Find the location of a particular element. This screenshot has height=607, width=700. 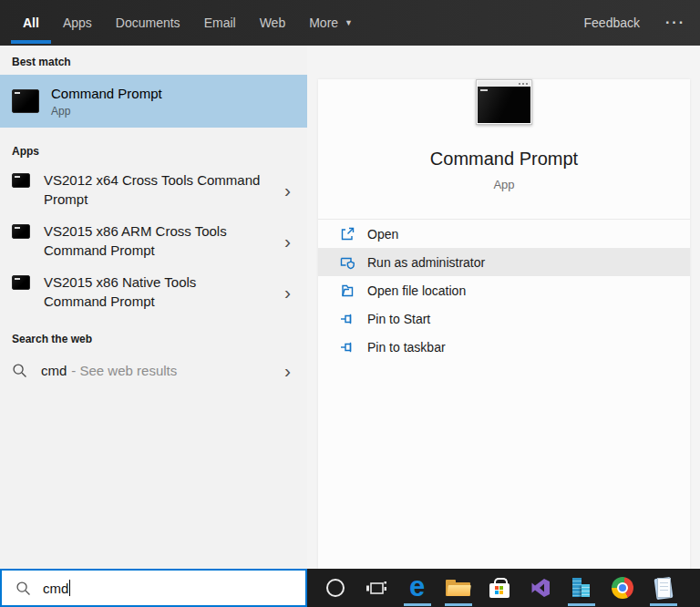

action-label: Pin to Start is located at coordinates (399, 319).